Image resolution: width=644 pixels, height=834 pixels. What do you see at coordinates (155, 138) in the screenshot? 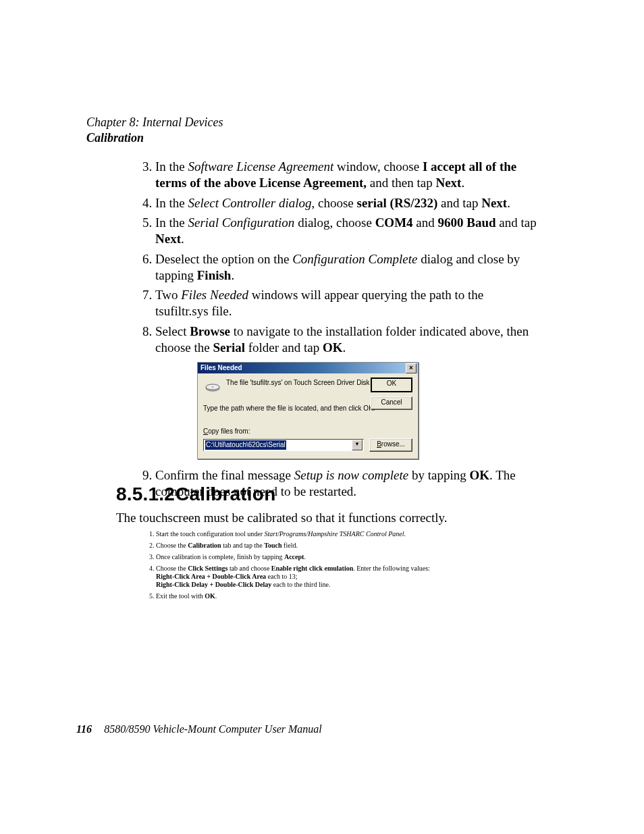
I see `section-label: Calibration` at bounding box center [155, 138].